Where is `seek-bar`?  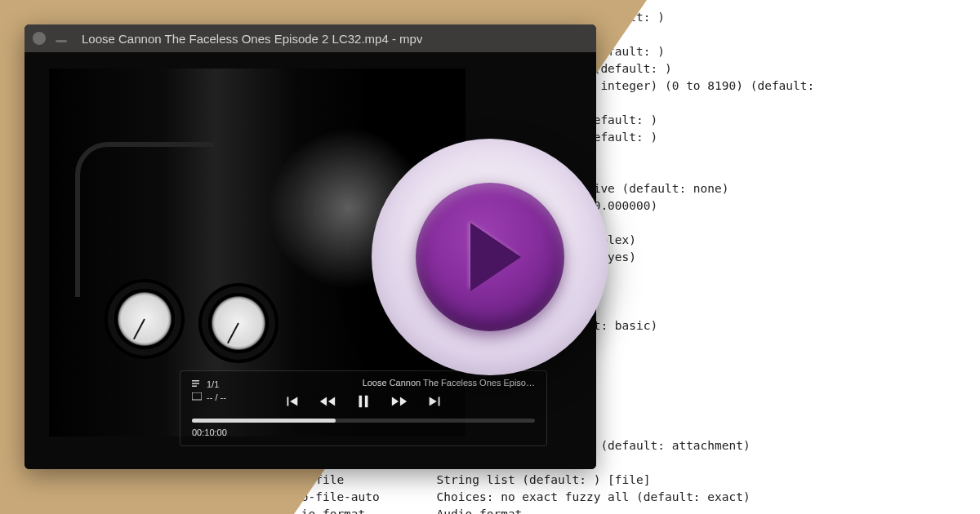
seek-bar is located at coordinates (363, 421).